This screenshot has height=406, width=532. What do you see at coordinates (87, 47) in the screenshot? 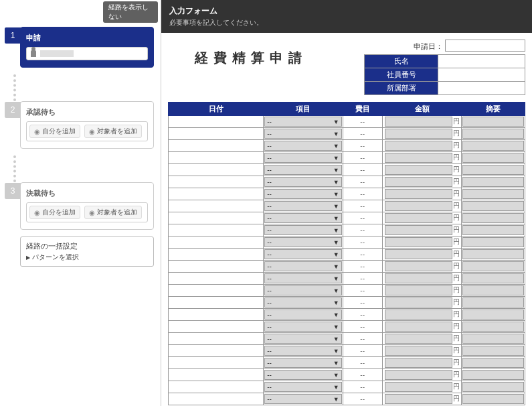
I see `workflow-step-apply: 1 申請` at bounding box center [87, 47].